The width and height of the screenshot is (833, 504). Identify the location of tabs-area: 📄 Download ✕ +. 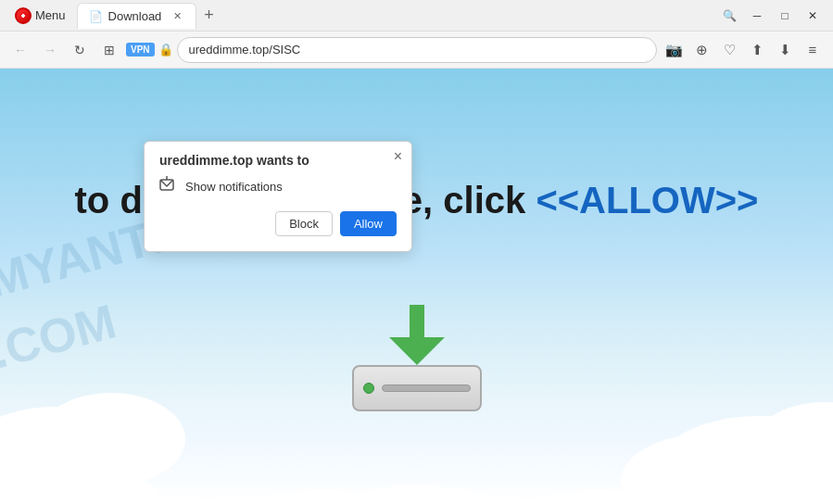
(397, 15).